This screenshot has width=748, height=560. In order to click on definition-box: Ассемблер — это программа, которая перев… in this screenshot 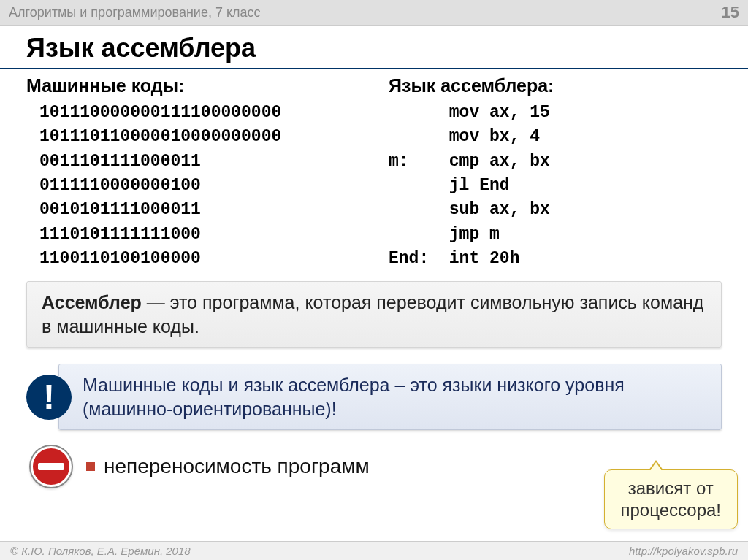, I will do `click(374, 314)`.